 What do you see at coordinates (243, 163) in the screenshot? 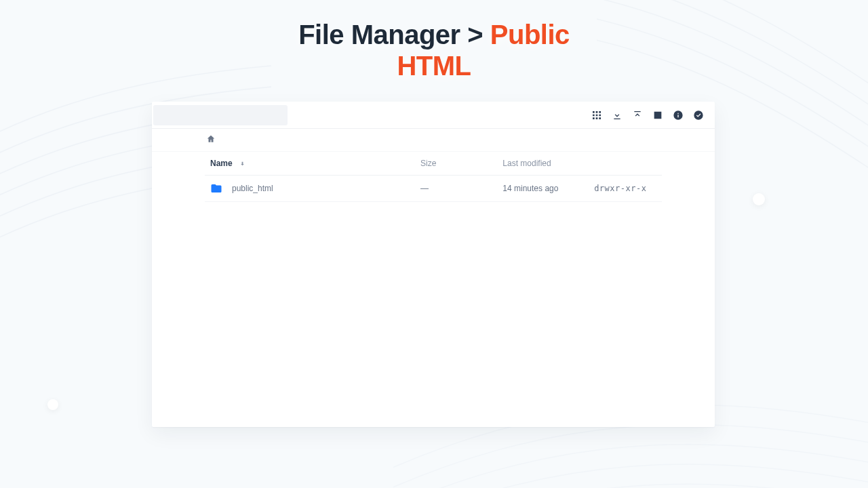
I see `sort-desc-icon` at bounding box center [243, 163].